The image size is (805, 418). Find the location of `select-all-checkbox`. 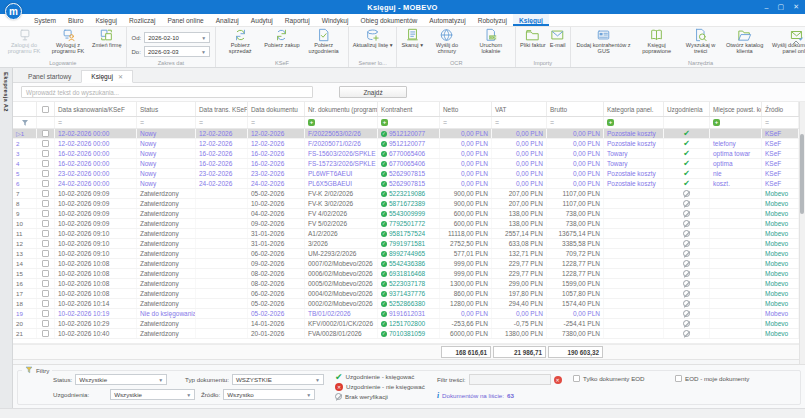

select-all-checkbox is located at coordinates (46, 110).